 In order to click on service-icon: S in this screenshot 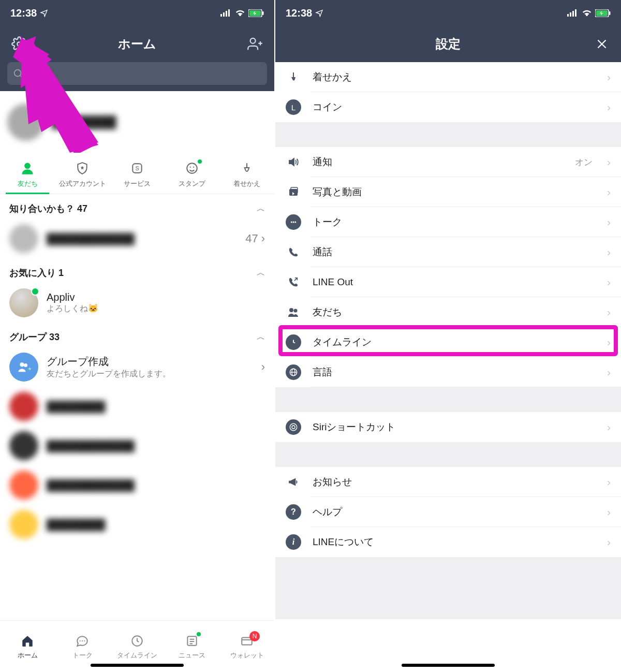, I will do `click(137, 168)`.